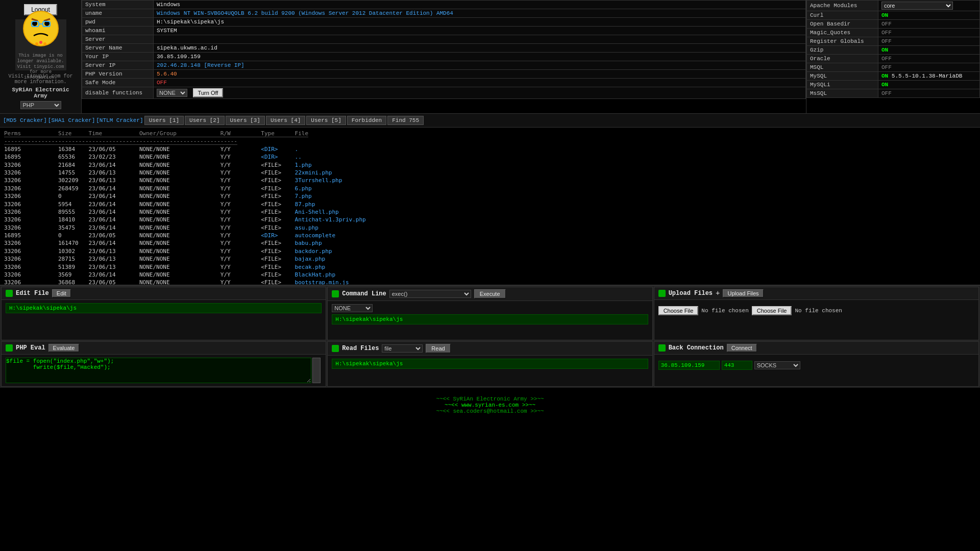 The image size is (980, 551). I want to click on table-row: Gzip ON, so click(893, 50).